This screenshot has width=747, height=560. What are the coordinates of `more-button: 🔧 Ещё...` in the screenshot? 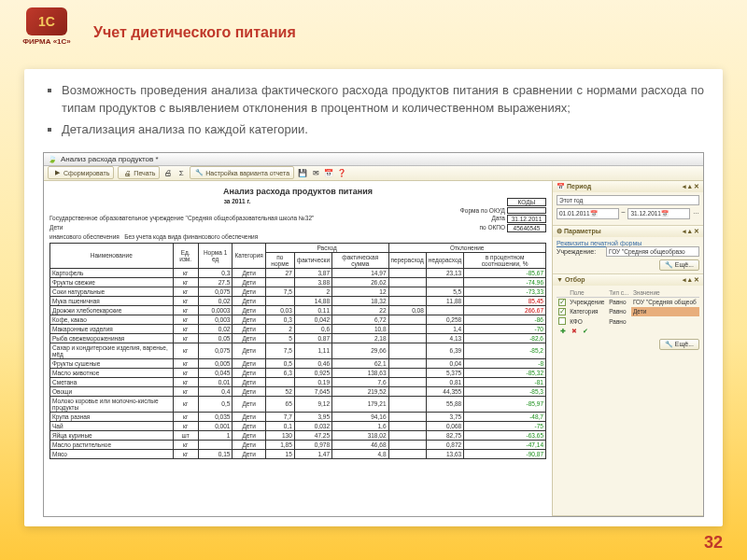 It's located at (680, 265).